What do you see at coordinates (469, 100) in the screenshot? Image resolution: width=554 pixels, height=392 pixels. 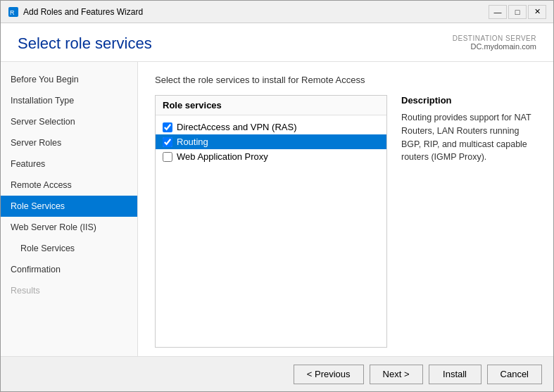 I see `description-header: Description` at bounding box center [469, 100].